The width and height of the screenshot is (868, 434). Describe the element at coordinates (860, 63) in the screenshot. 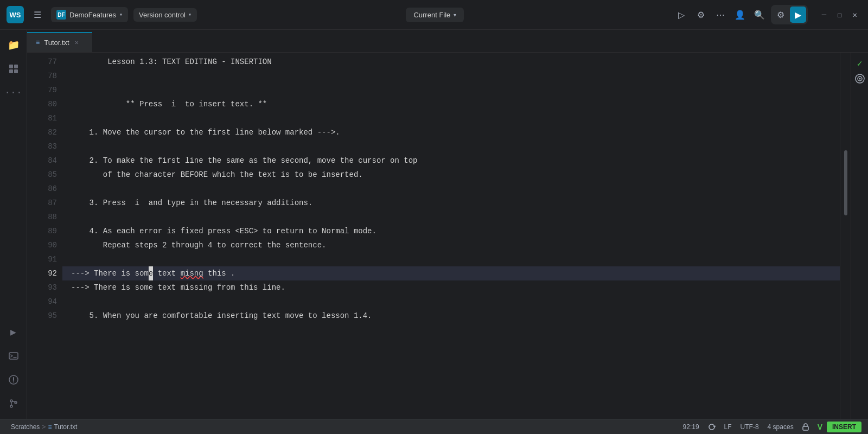

I see `check-icon: ✓` at that location.